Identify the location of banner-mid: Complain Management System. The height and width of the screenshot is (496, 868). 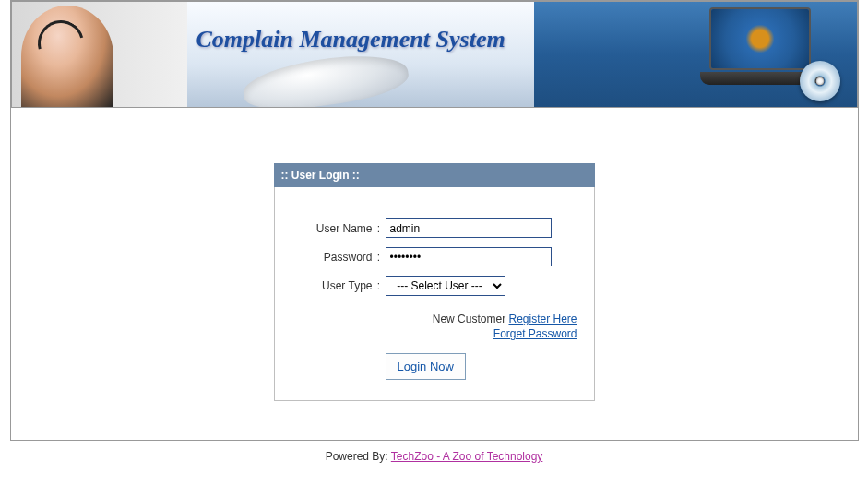
(361, 54).